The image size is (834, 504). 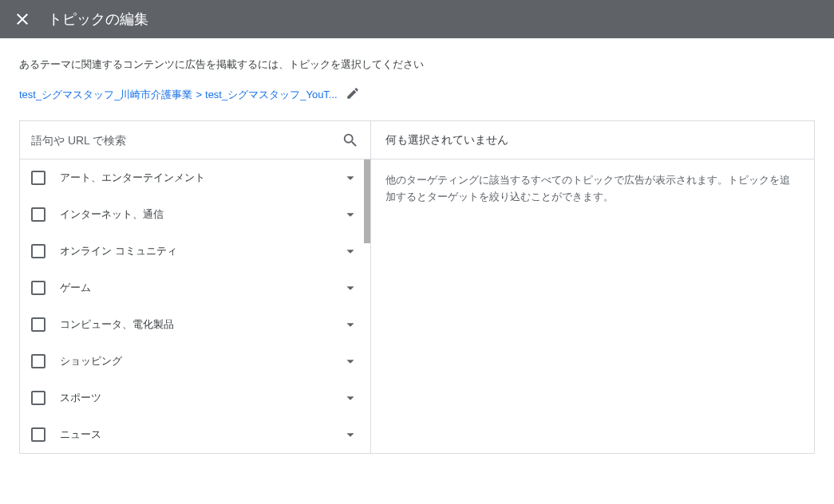 I want to click on topic-item: オンライン コミュニティ, so click(x=195, y=251).